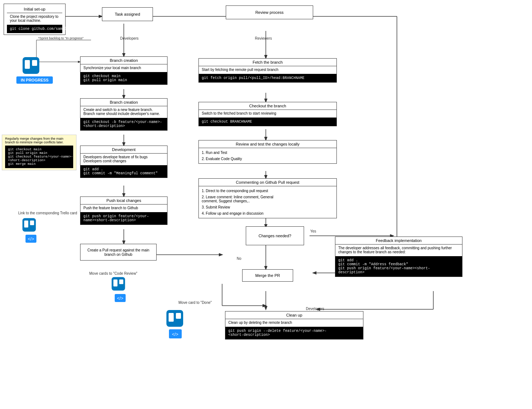  Describe the element at coordinates (124, 201) in the screenshot. I see `push-local-title: Push local changes` at that location.